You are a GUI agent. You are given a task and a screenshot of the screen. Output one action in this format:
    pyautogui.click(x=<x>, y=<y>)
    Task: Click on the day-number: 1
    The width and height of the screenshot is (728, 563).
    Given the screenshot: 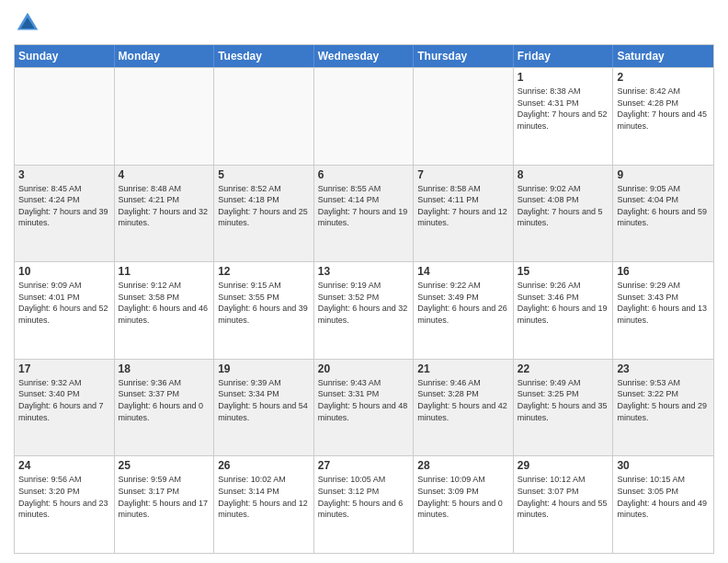 What is the action you would take?
    pyautogui.click(x=563, y=77)
    